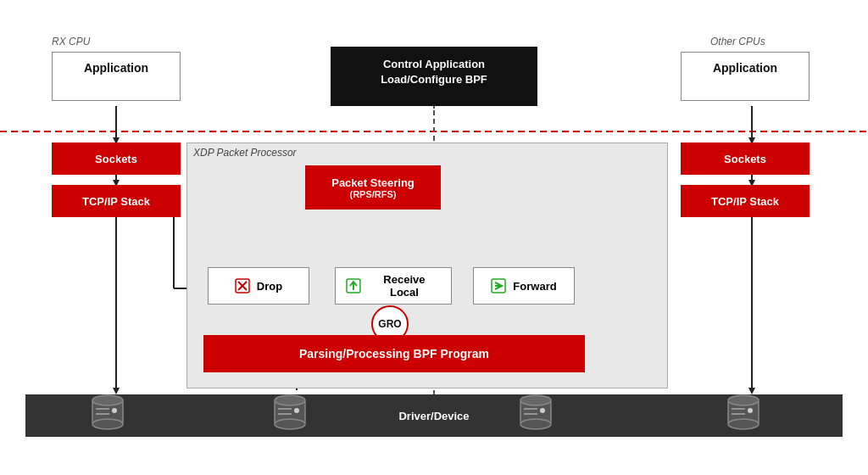 The height and width of the screenshot is (475, 868). Describe the element at coordinates (71, 42) in the screenshot. I see `rx-cpu-label: RX CPU` at that location.